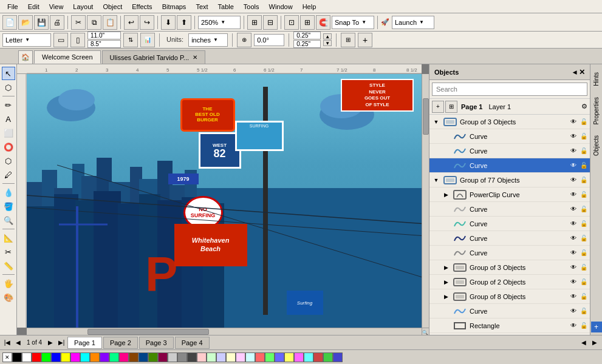 The height and width of the screenshot is (364, 602). I want to click on tool-crop: ✂, so click(9, 252).